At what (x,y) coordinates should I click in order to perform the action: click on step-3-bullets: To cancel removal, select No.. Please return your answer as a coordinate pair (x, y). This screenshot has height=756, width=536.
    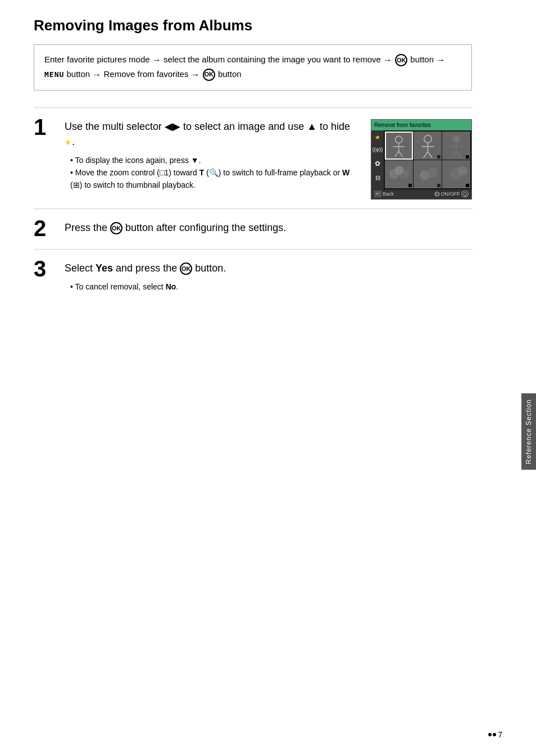
    Looking at the image, I should click on (269, 287).